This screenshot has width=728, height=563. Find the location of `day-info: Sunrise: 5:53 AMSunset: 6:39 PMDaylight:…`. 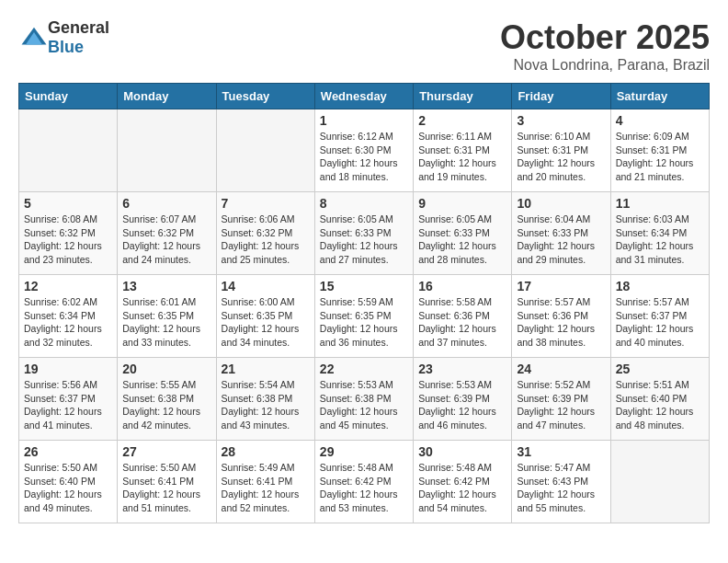

day-info: Sunrise: 5:53 AMSunset: 6:39 PMDaylight:… is located at coordinates (462, 405).